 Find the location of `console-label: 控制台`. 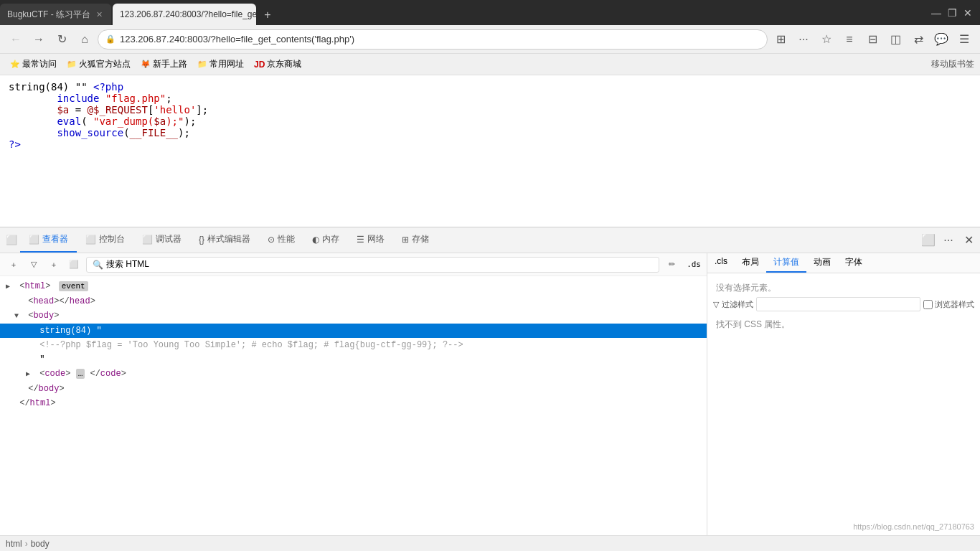

console-label: 控制台 is located at coordinates (112, 240).